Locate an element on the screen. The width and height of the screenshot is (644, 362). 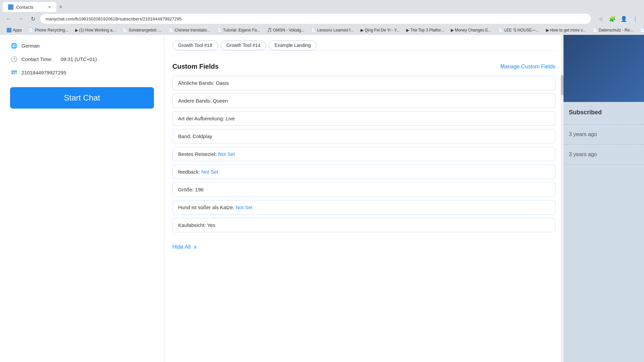
reload-icon: ↻ is located at coordinates (33, 19).